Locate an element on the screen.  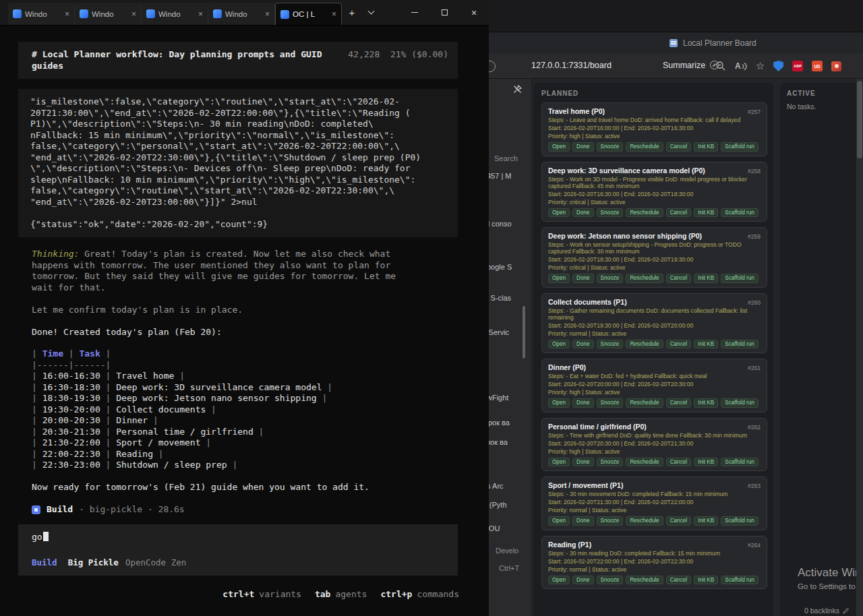
page-scrollbar-thumb is located at coordinates (860, 120).